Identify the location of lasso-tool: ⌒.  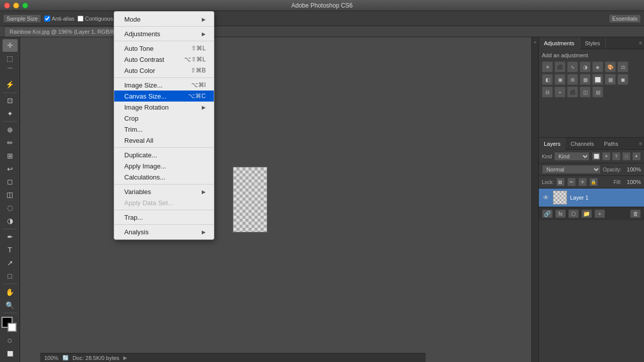
(10, 71).